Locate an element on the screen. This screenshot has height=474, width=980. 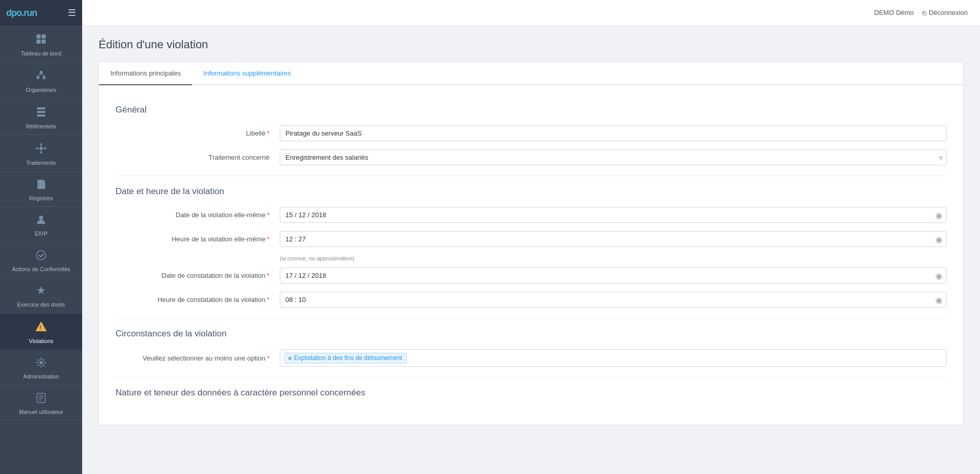
topbar-user: DEMO Démo is located at coordinates (894, 12).